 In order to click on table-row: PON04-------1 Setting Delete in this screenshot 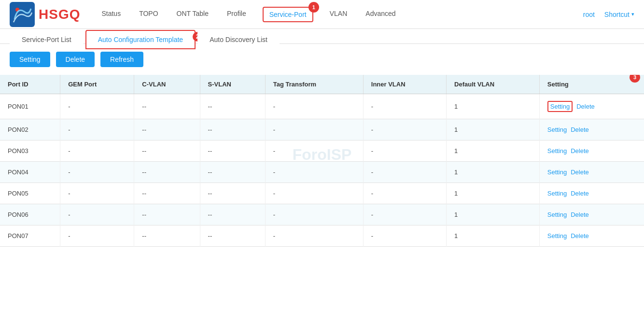, I will do `click(322, 172)`.